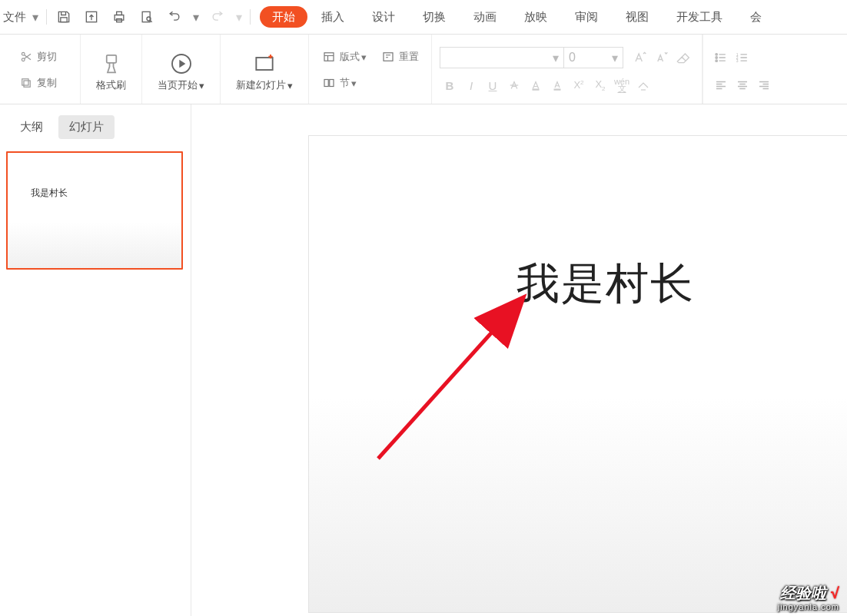  What do you see at coordinates (388, 57) in the screenshot?
I see `reset-icon` at bounding box center [388, 57].